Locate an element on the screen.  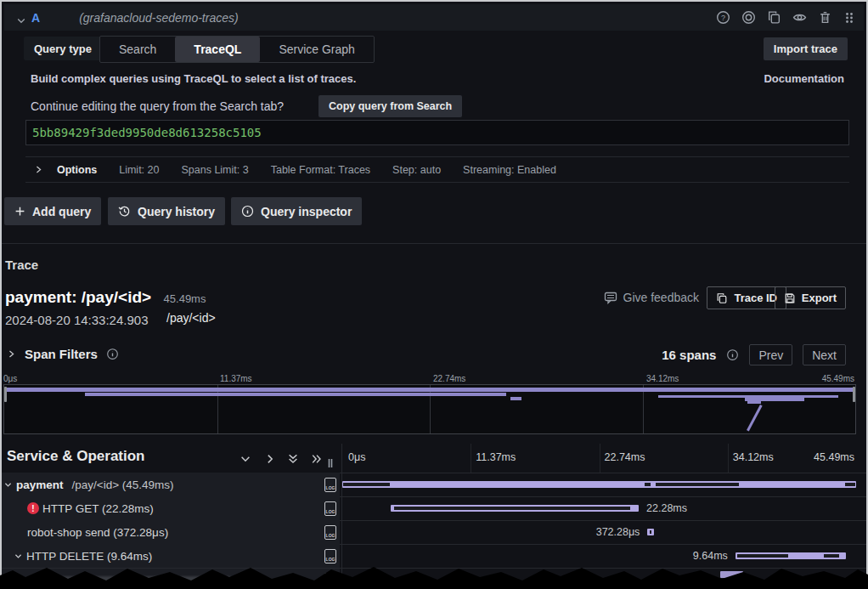
minimap-right-handle is located at coordinates (854, 394).